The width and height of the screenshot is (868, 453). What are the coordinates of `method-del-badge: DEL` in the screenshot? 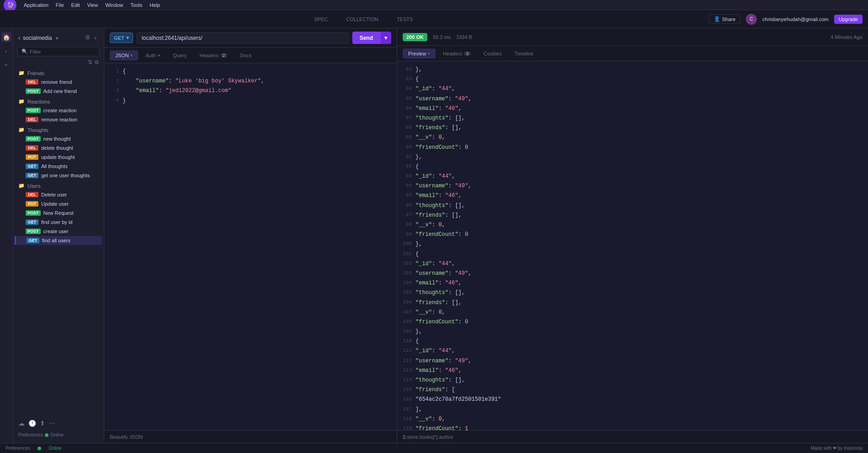 It's located at (32, 195).